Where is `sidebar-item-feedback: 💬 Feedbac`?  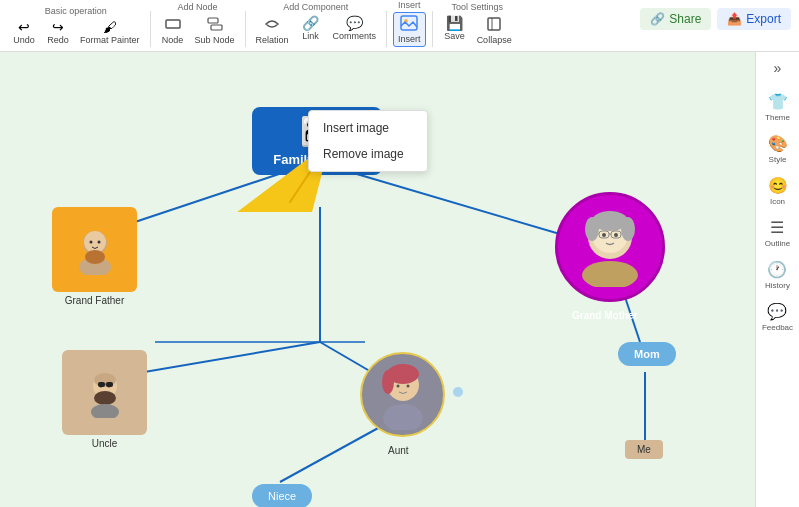 sidebar-item-feedback: 💬 Feedbac is located at coordinates (778, 317).